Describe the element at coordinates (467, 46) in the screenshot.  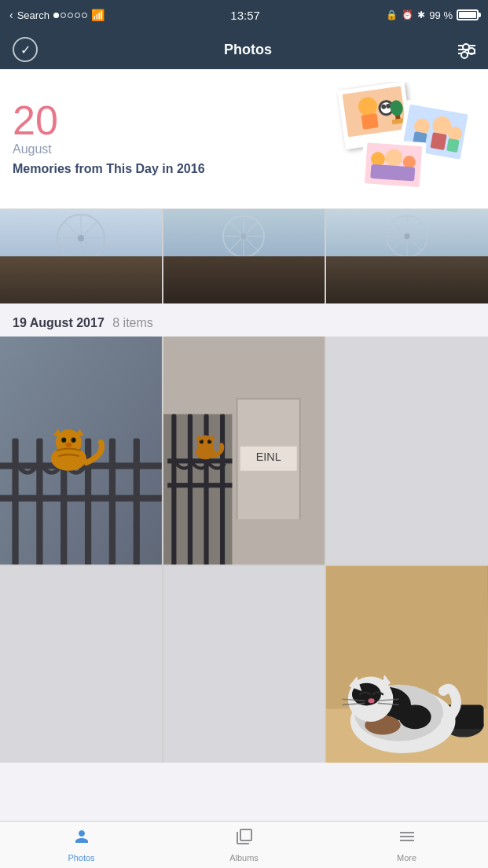
I see `filter-icon-line1` at that location.